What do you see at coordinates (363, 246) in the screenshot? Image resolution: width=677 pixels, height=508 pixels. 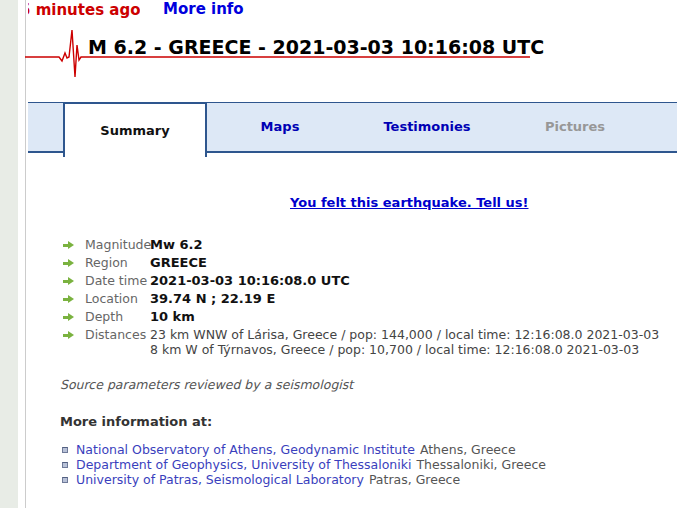 I see `detail-row-magnitude: Magnitude Mw 6.2` at bounding box center [363, 246].